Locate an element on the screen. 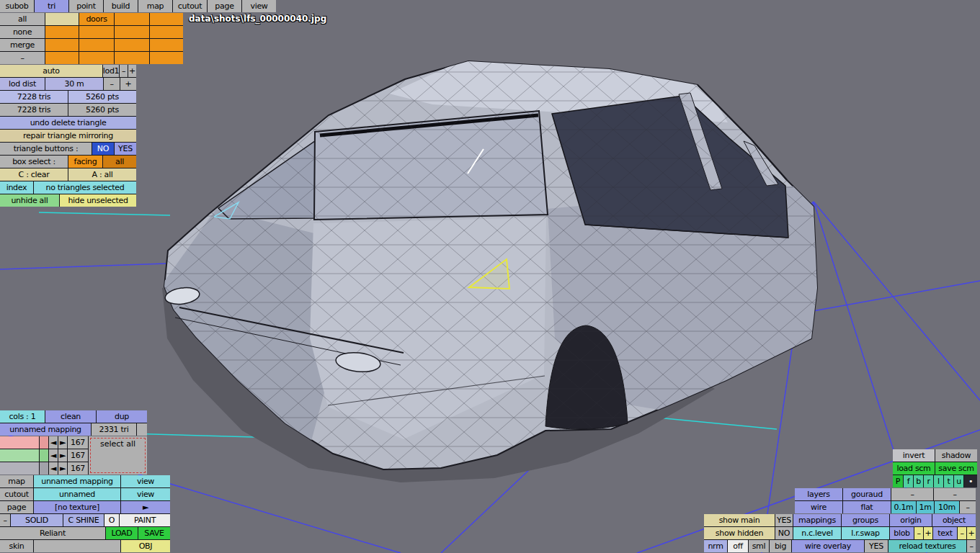 The height and width of the screenshot is (553, 980). origin-button: origin is located at coordinates (911, 520).